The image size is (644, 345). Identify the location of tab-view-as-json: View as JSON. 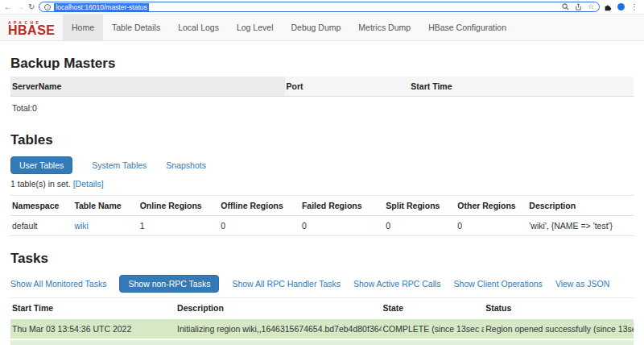
(583, 284).